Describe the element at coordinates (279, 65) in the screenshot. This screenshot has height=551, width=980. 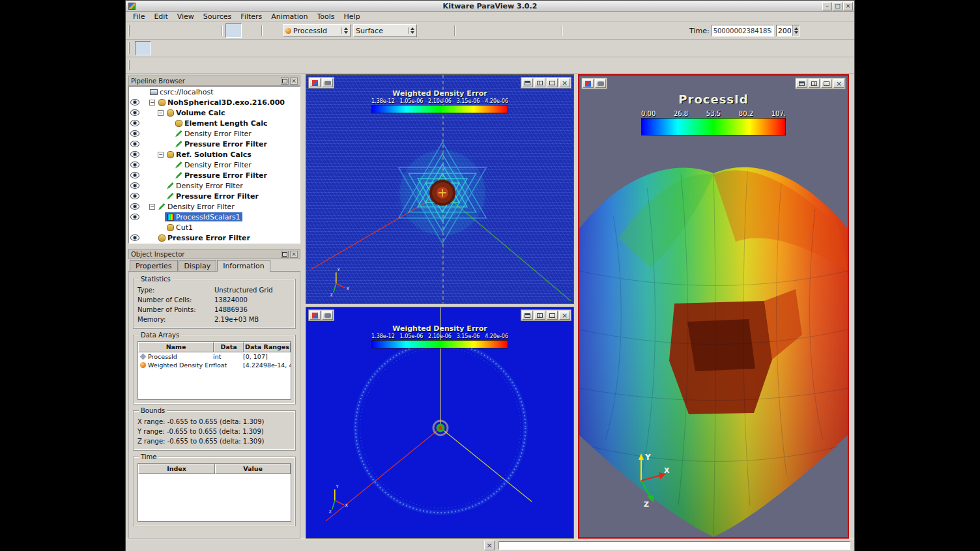
I see `warp-button` at that location.